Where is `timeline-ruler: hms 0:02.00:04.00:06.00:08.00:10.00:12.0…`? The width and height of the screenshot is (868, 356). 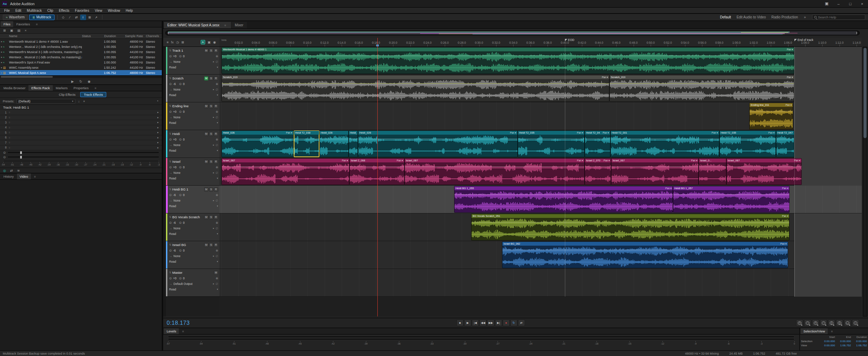
timeline-ruler: hms 0:02.00:04.00:06.00:08.00:10.00:12.0… is located at coordinates (541, 42).